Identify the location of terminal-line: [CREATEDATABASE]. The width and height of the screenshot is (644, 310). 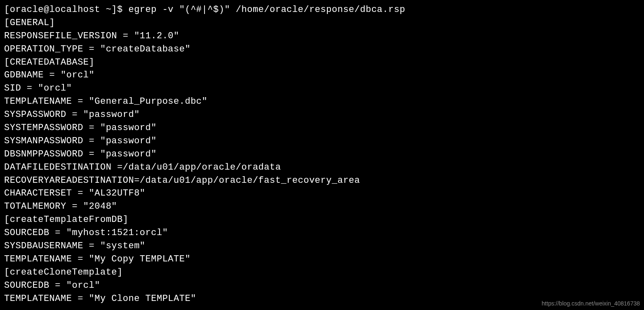
(322, 63).